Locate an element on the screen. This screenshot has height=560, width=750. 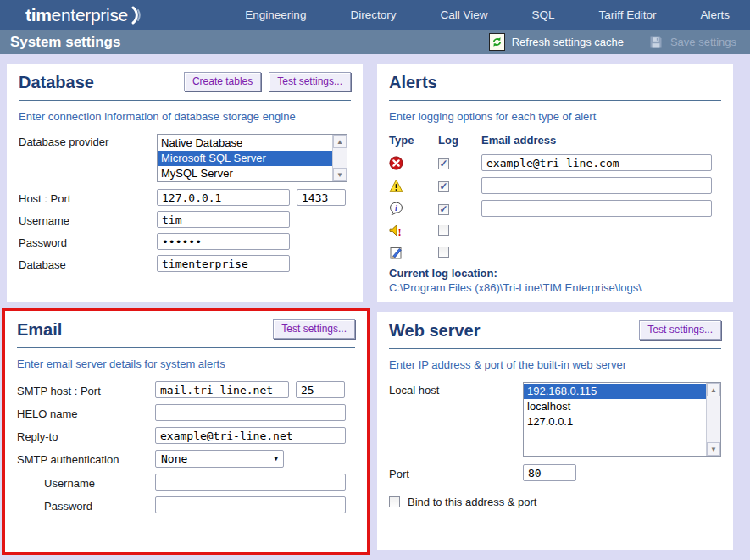
reply-to-input is located at coordinates (251, 435).